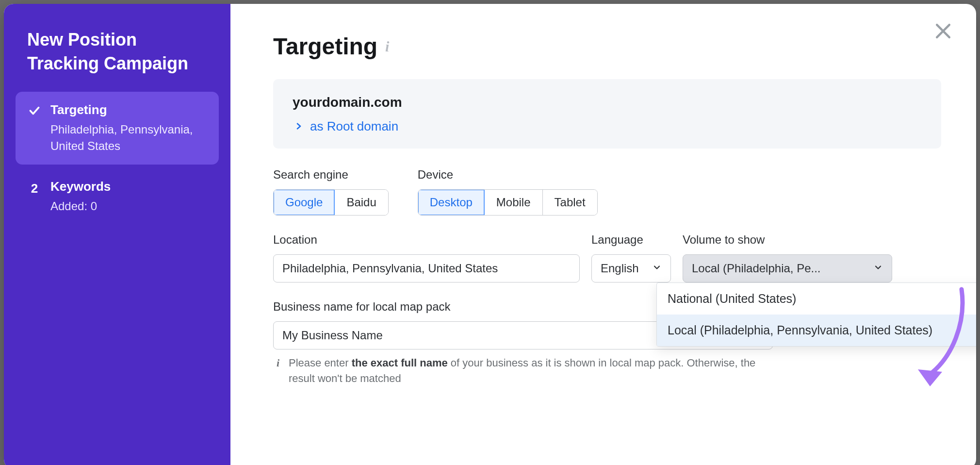  Describe the element at coordinates (129, 186) in the screenshot. I see `step-label: Keywords` at that location.